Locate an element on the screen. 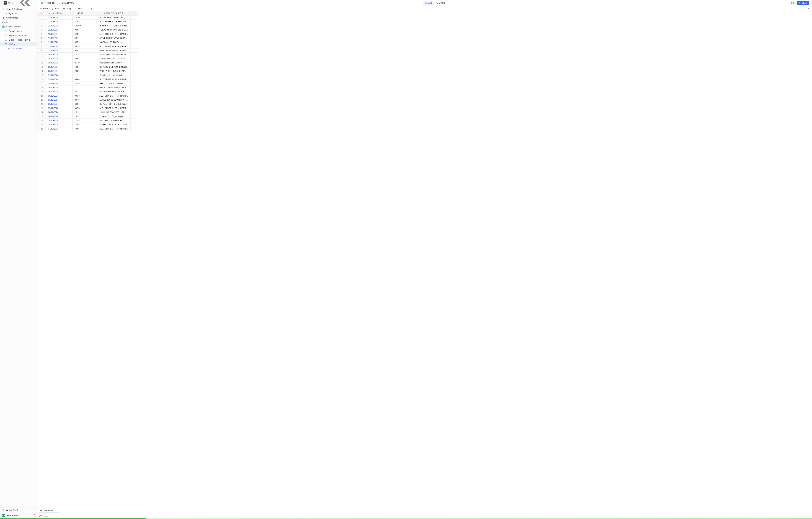  column-header-amount: -43.05 ⌄ is located at coordinates (85, 13).